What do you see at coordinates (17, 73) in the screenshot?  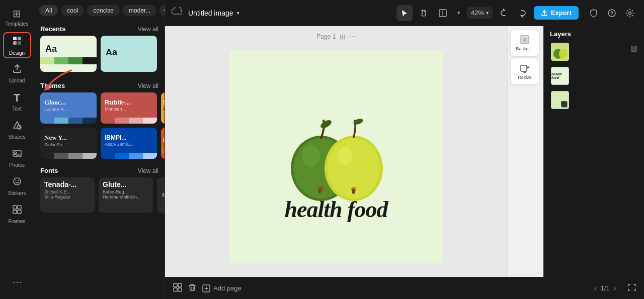 I see `sidebar-item-upload: Upload` at bounding box center [17, 73].